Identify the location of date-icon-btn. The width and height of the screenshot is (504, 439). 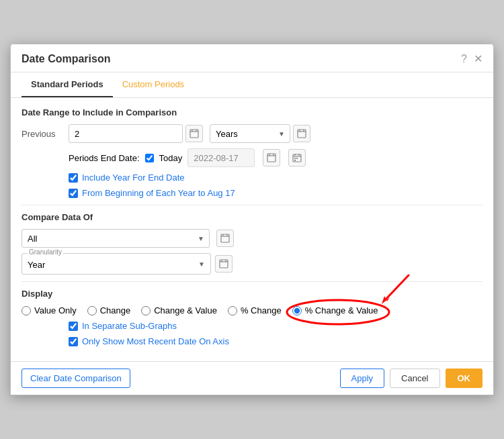
(271, 158).